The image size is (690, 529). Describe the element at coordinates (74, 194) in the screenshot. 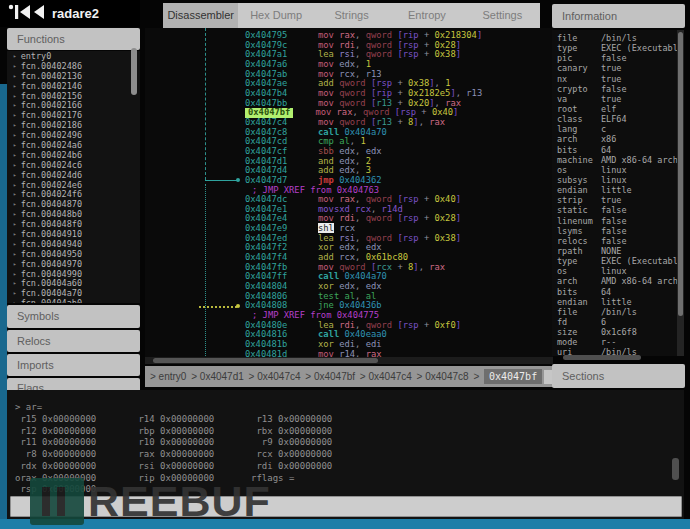

I see `function-item: ▸fcn.004024f6` at that location.